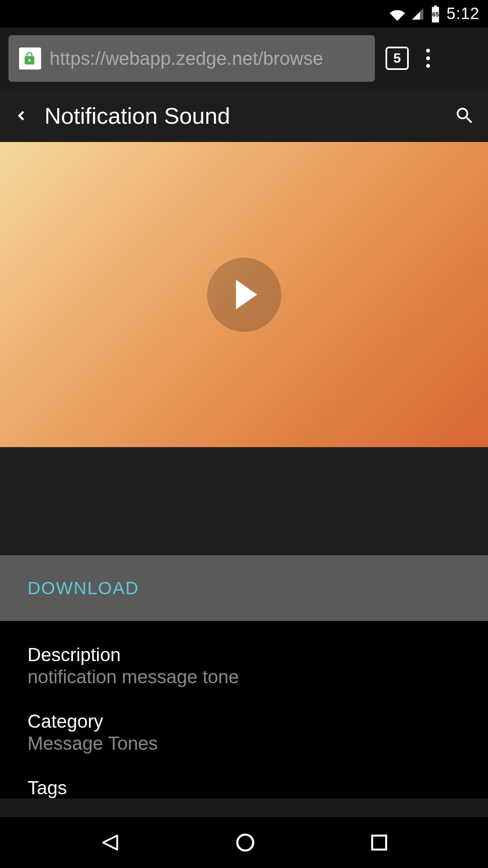 The width and height of the screenshot is (488, 868). Describe the element at coordinates (244, 501) in the screenshot. I see `spacer` at that location.